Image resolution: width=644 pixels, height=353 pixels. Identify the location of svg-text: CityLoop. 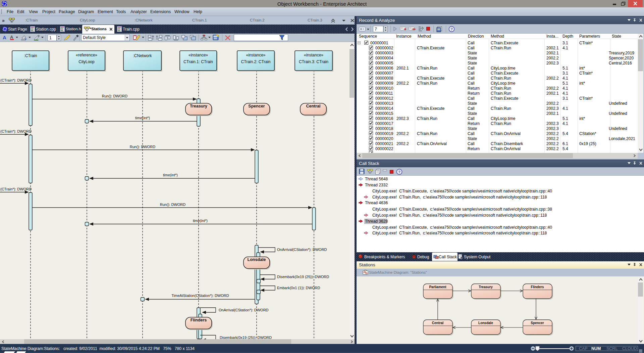
(87, 62).